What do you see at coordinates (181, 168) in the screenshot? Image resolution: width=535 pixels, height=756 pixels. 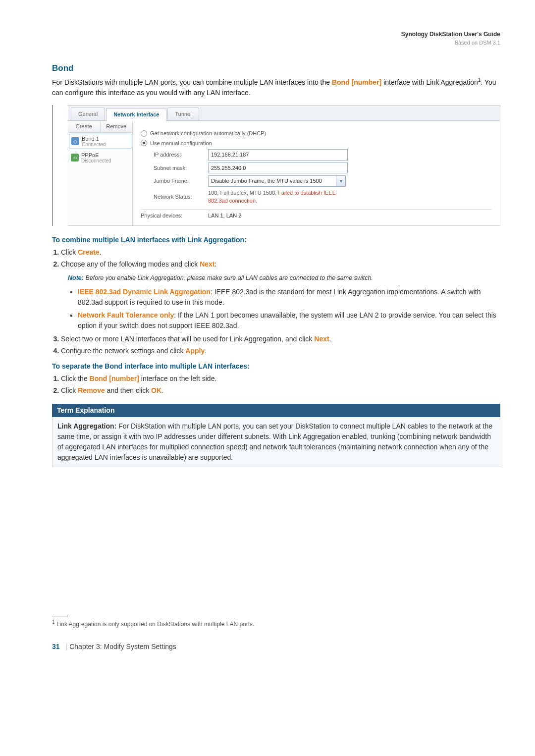 I see `mask-label: Subnet mask:` at bounding box center [181, 168].